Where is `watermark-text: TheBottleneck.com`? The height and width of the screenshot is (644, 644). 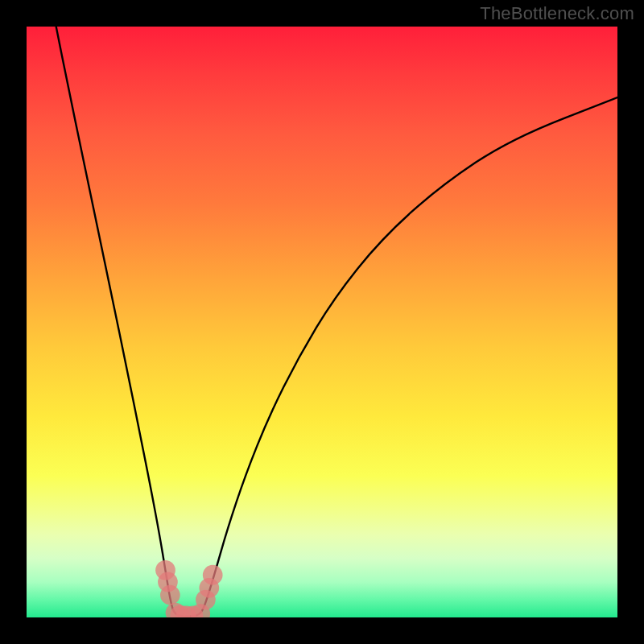
watermark-text: TheBottleneck.com is located at coordinates (557, 14).